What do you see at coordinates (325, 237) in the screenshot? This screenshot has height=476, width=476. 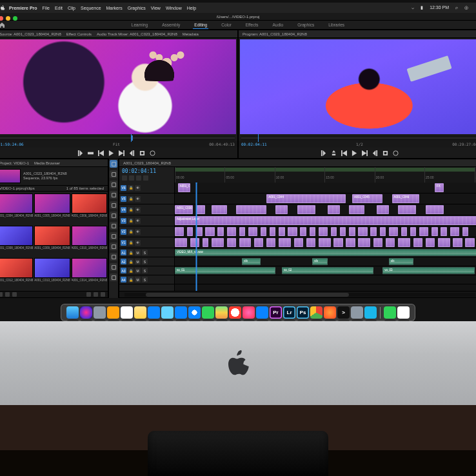 I see `track-area: A001_C071FXA001_C044A001_C045A001_C046A0…` at bounding box center [325, 237].